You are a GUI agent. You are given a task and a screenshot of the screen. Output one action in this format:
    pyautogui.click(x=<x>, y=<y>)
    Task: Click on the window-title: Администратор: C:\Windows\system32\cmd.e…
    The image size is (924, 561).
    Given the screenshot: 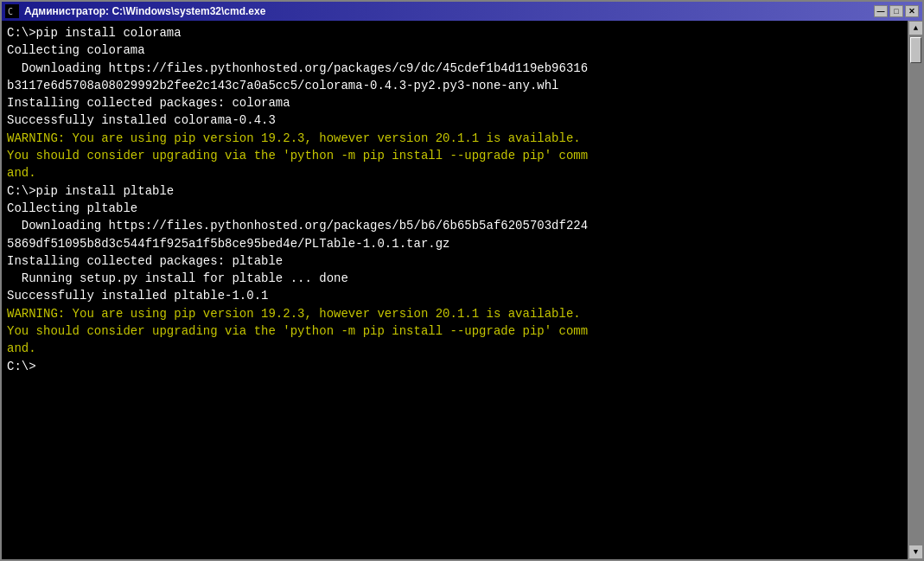 What is the action you would take?
    pyautogui.click(x=145, y=11)
    